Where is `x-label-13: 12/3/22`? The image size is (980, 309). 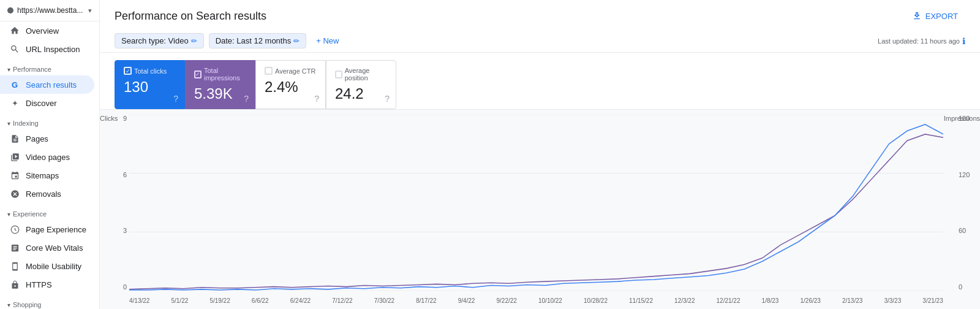
x-label-13: 12/3/22 is located at coordinates (685, 300).